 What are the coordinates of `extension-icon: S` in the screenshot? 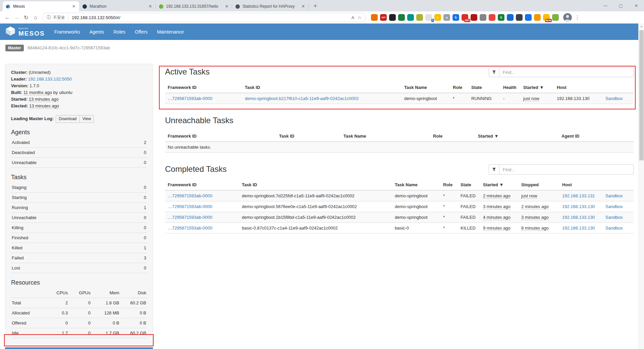 It's located at (501, 17).